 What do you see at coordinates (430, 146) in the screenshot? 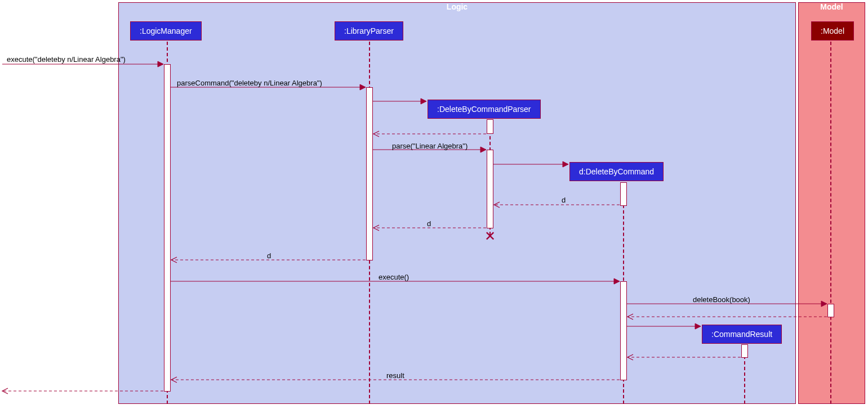
I see `msg-parse: parse("Linear Algebra")` at bounding box center [430, 146].